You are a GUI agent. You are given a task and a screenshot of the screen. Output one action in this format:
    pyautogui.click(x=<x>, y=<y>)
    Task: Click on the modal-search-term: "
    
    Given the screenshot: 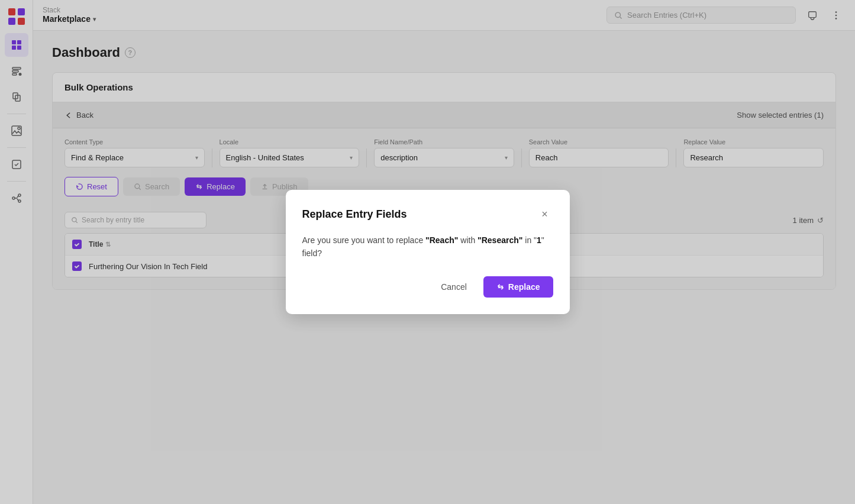 What is the action you would take?
    pyautogui.click(x=427, y=240)
    